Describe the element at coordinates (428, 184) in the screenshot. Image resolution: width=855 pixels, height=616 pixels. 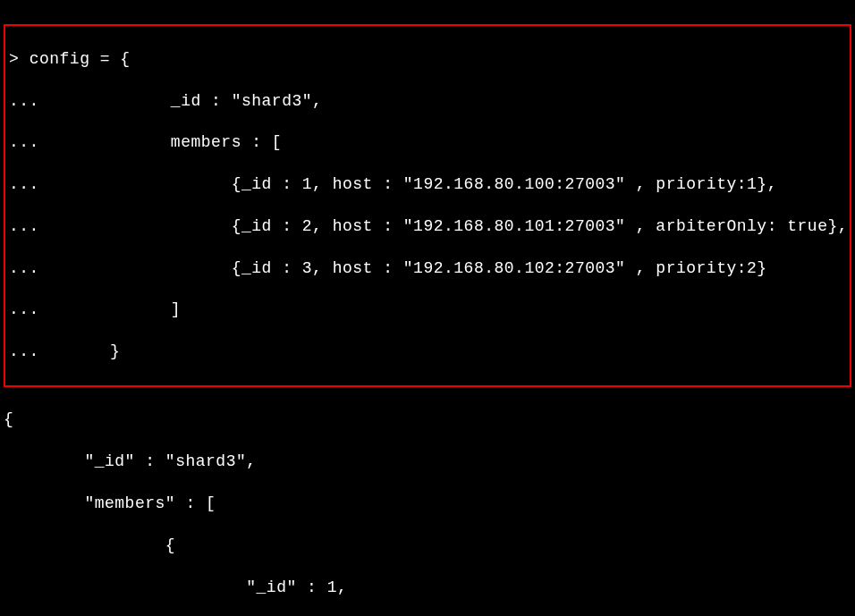
I see `input-line: ... {_id : 1, host : "192.168.80.100:270…` at that location.